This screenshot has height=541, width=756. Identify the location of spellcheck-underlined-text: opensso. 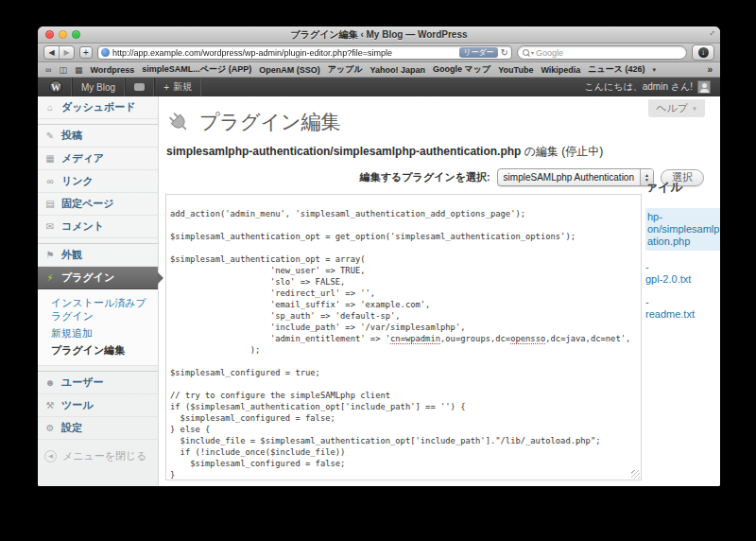
(527, 339).